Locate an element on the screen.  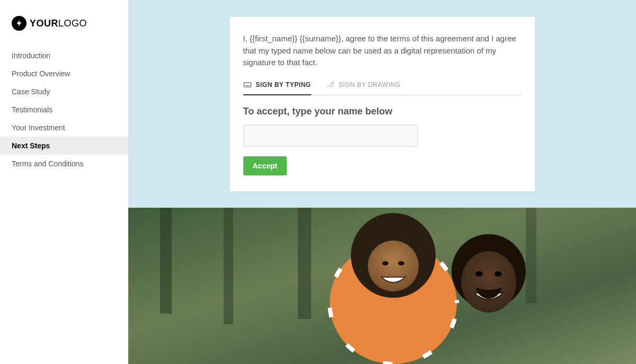
tab-sign-by-typing: SIGN BY TYPING is located at coordinates (277, 88).